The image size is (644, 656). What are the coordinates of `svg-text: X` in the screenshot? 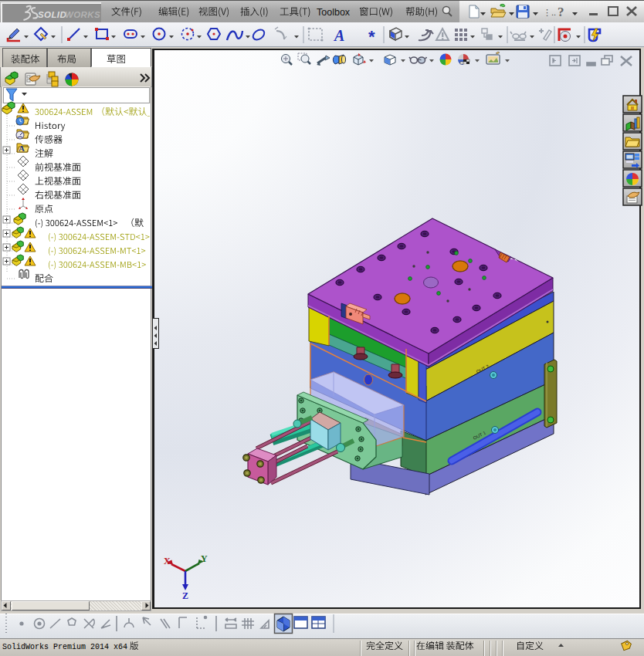 It's located at (167, 561).